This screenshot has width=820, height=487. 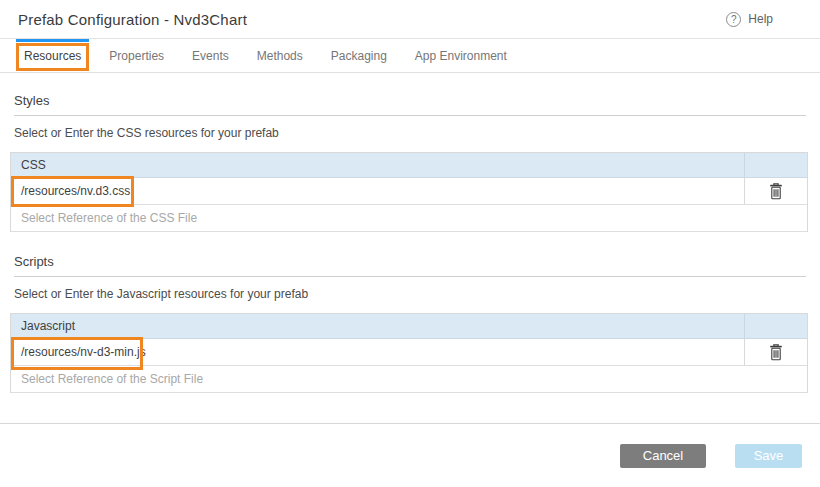 I want to click on page-title: Prefab Configuration - Nvd3Chart, so click(x=132, y=20).